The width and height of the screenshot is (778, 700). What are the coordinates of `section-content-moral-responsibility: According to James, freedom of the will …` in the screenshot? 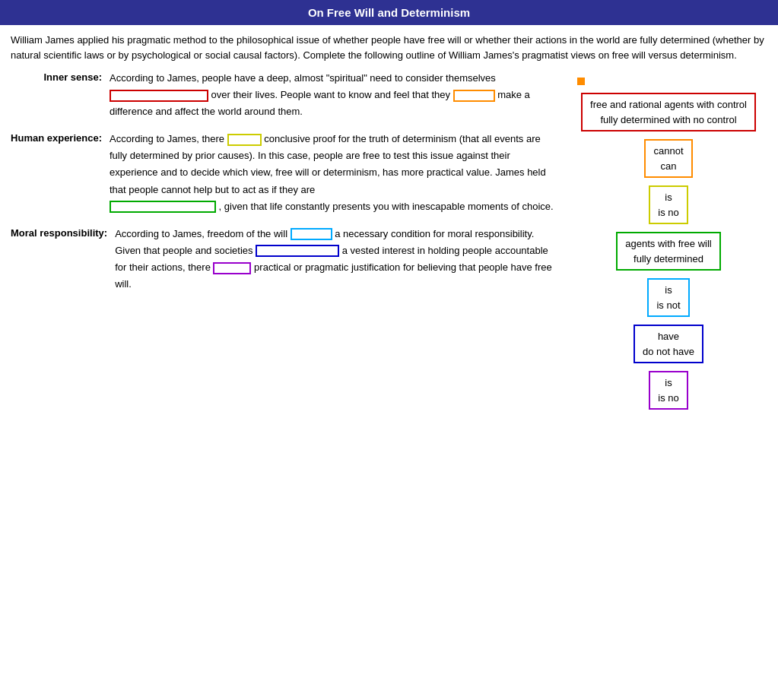 It's located at (335, 259).